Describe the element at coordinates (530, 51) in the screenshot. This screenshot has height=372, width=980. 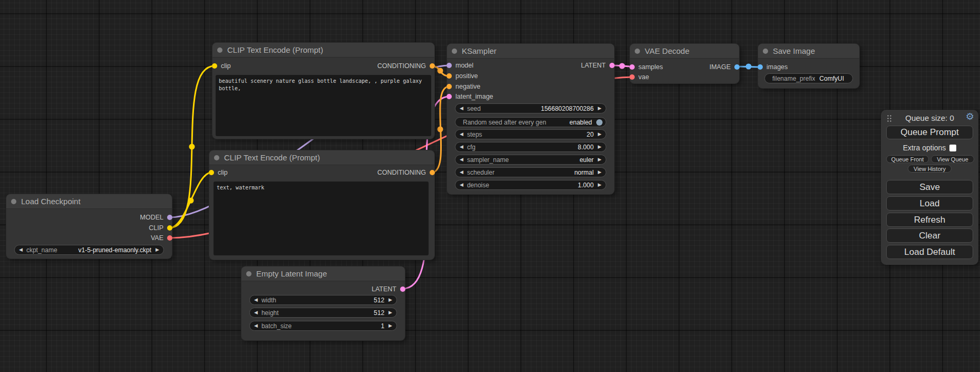
I see `node-titlebar: KSampler` at that location.